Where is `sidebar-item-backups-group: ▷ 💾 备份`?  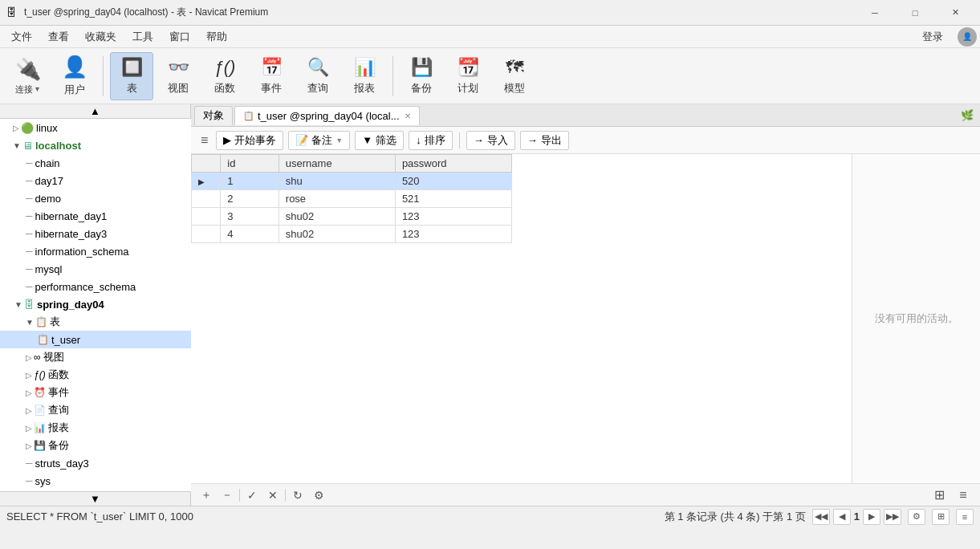
sidebar-item-backups-group: ▷ 💾 备份 is located at coordinates (96, 445).